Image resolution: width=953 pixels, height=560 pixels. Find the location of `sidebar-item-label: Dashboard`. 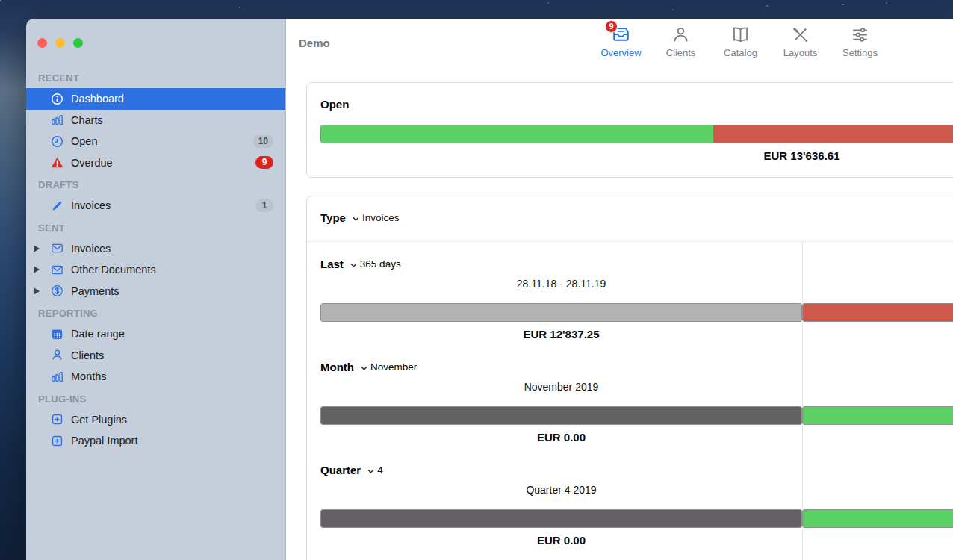

sidebar-item-label: Dashboard is located at coordinates (97, 99).